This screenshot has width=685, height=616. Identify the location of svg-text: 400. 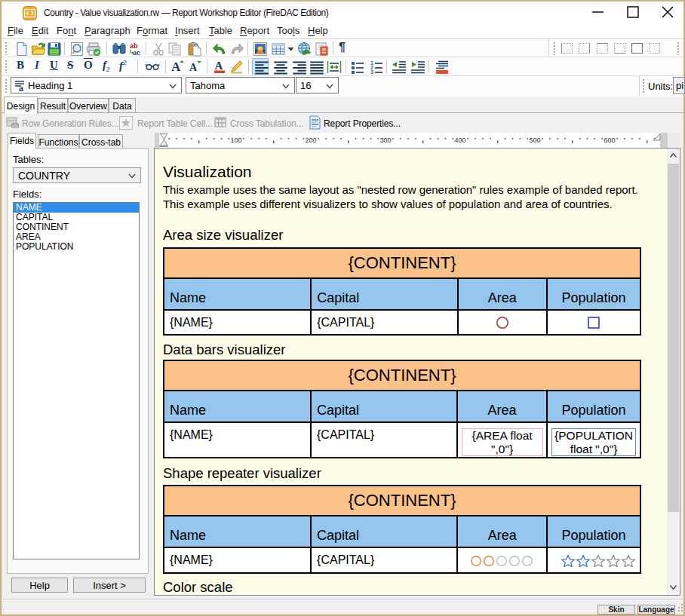
(460, 140).